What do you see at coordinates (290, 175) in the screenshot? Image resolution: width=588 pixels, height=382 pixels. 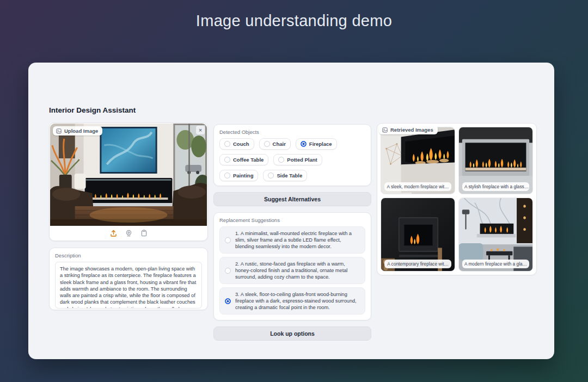 I see `radio-side-table-label: Side Table` at bounding box center [290, 175].